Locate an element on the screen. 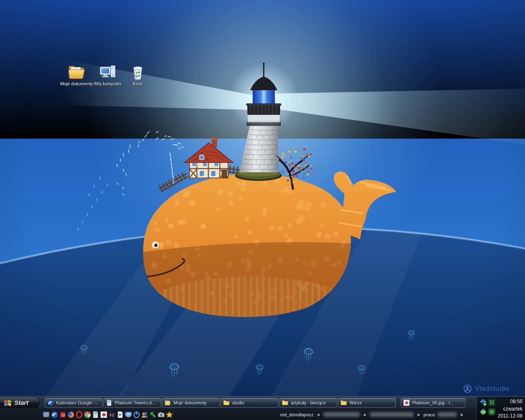 The height and width of the screenshot is (420, 525). taskbar-button-wieze: Wieze is located at coordinates (367, 403).